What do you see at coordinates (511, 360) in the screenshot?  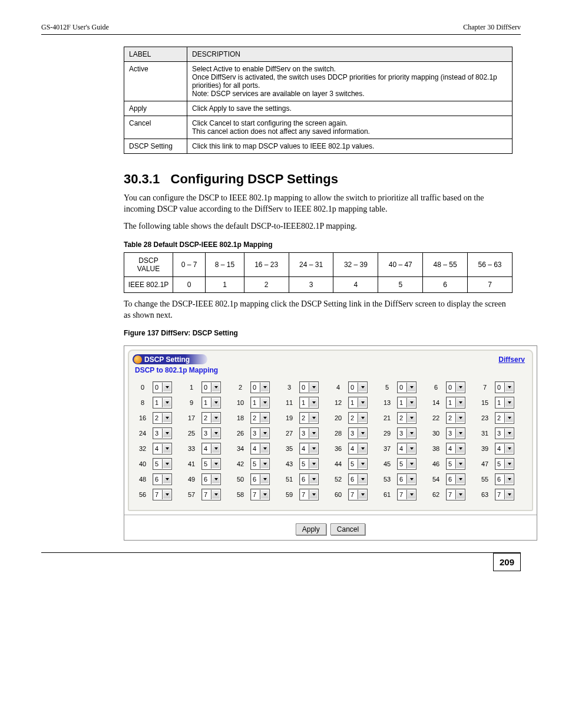 I see `diffserv-link: Diffserv` at bounding box center [511, 360].